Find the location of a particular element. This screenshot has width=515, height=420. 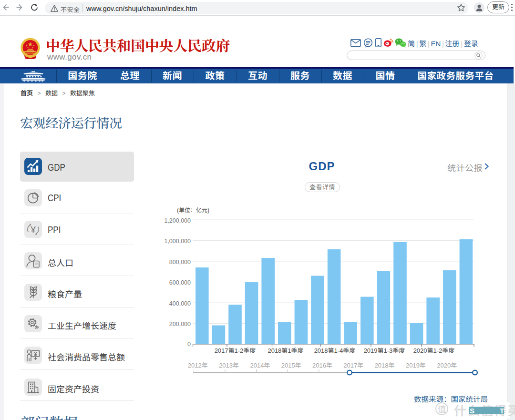

svg-text: 600,000 is located at coordinates (180, 283).